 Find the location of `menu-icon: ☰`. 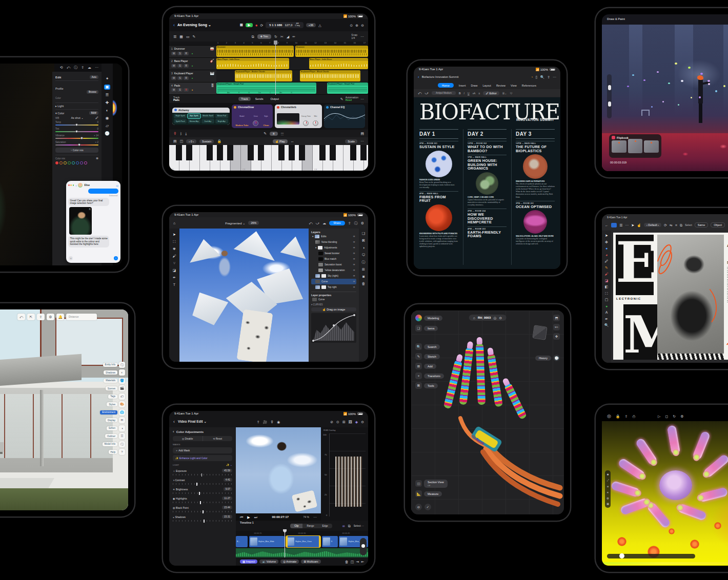

menu-icon: ☰ is located at coordinates (621, 225).